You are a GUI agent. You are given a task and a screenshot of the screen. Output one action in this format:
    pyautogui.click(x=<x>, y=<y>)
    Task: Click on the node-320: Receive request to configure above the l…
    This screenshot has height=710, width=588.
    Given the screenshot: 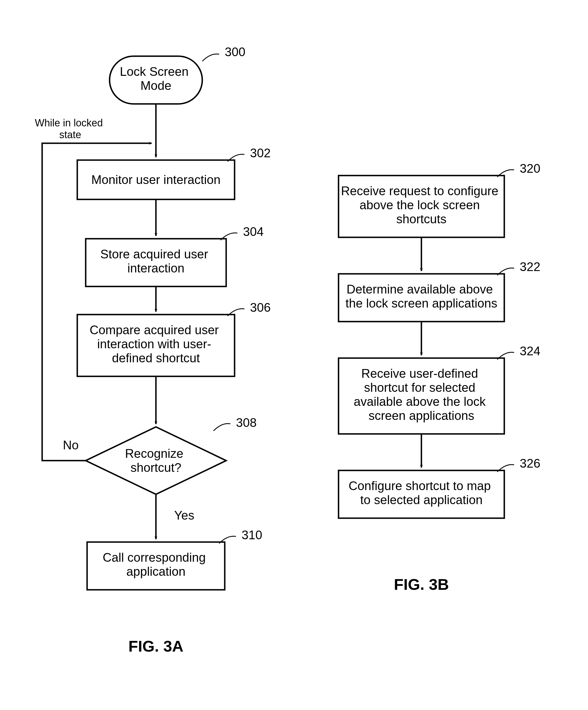 What is the action you would take?
    pyautogui.click(x=421, y=206)
    